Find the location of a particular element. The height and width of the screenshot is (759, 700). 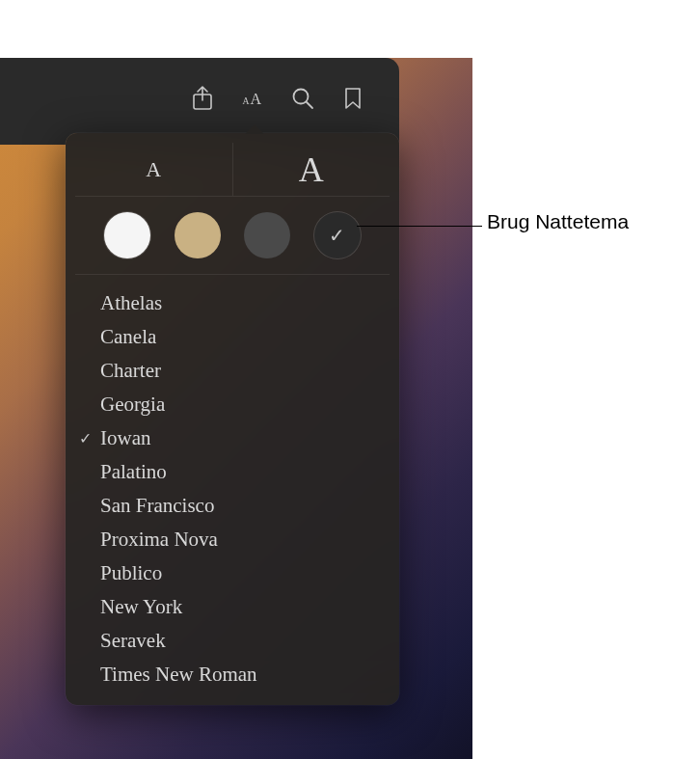

font-item: New York is located at coordinates (232, 608).